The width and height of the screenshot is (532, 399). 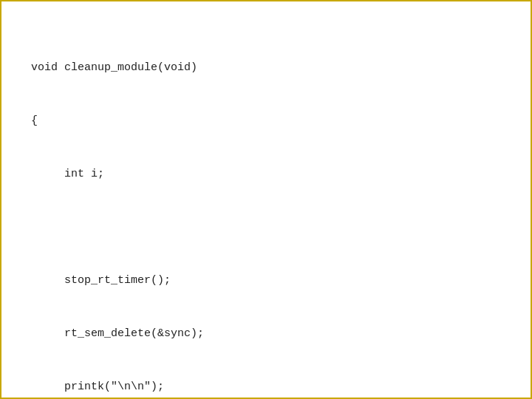 I want to click on code-line-3: int i;, so click(x=266, y=174).